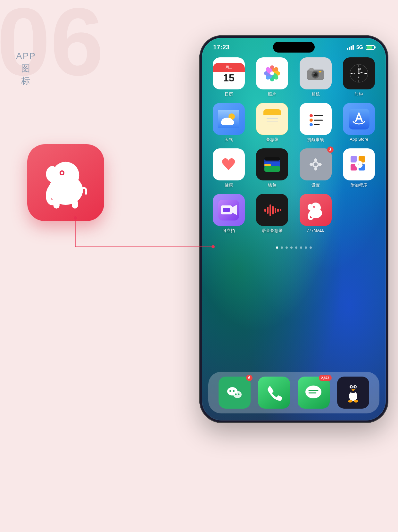 The width and height of the screenshot is (398, 532). Describe the element at coordinates (316, 168) in the screenshot. I see `app-settings: 3 设置` at that location.